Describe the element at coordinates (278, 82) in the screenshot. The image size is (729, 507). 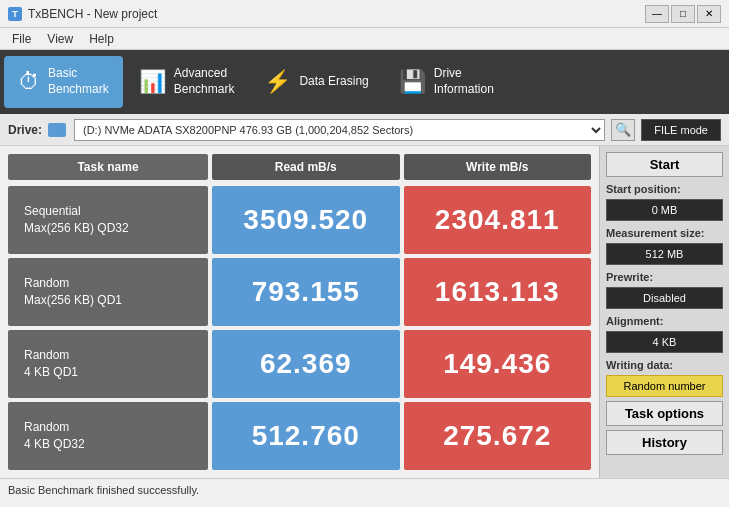
I see `data-erasing-icon: ⚡` at that location.